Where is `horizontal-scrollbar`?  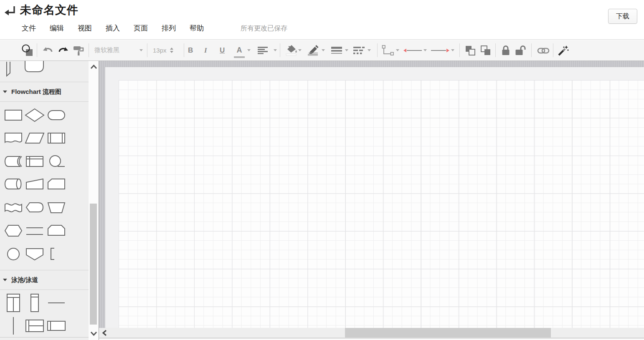 horizontal-scrollbar is located at coordinates (372, 333).